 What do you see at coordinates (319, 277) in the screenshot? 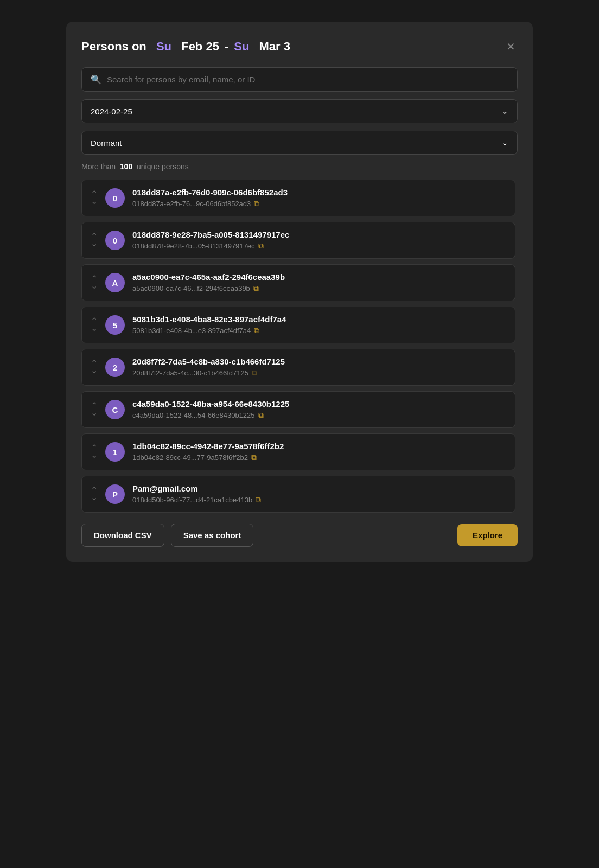
I see `person-id-main: a5ac0900-ea7c-465a-aaf2-294f6ceaa39b` at bounding box center [319, 277].